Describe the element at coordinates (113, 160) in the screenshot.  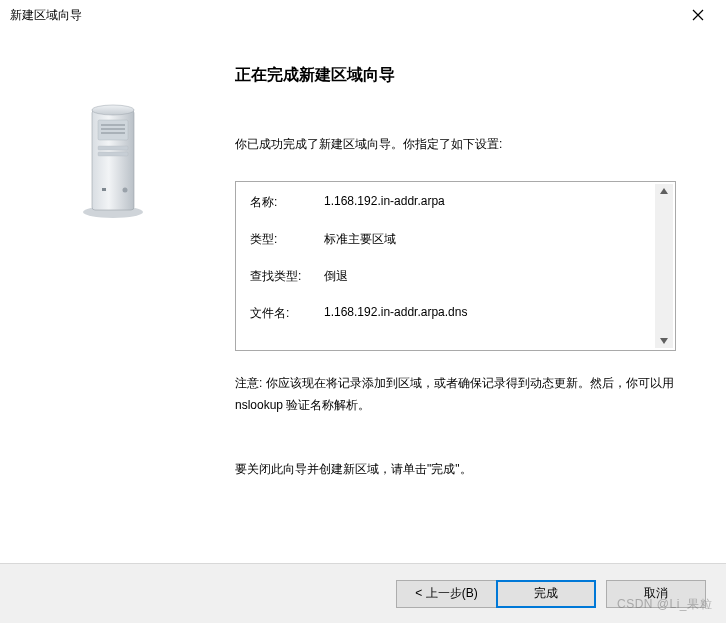
I see `server-icon` at that location.